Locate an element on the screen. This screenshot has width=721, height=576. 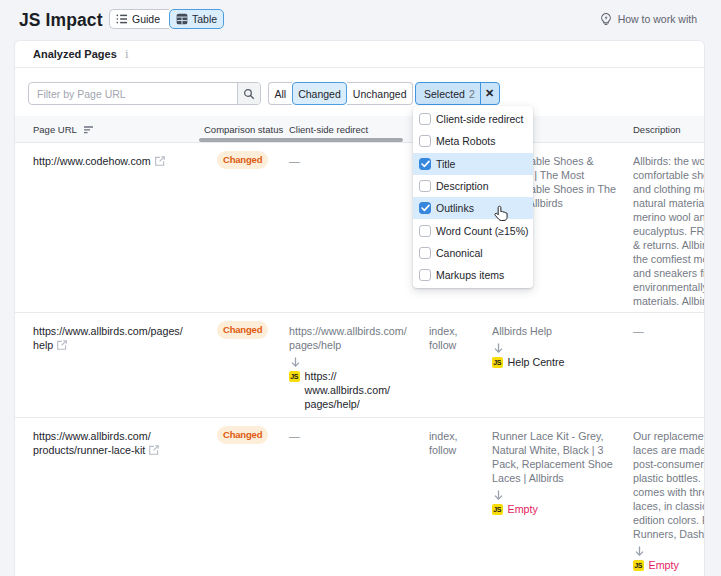
help-link: How to work with is located at coordinates (648, 19).